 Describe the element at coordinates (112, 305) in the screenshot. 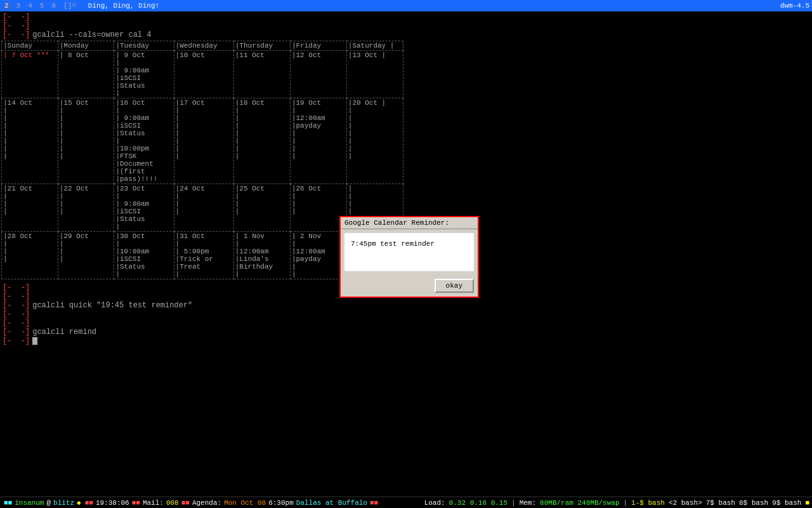

I see `cmd-gcalcli-quick: gcalcli quick "19:45 test reminder"` at that location.